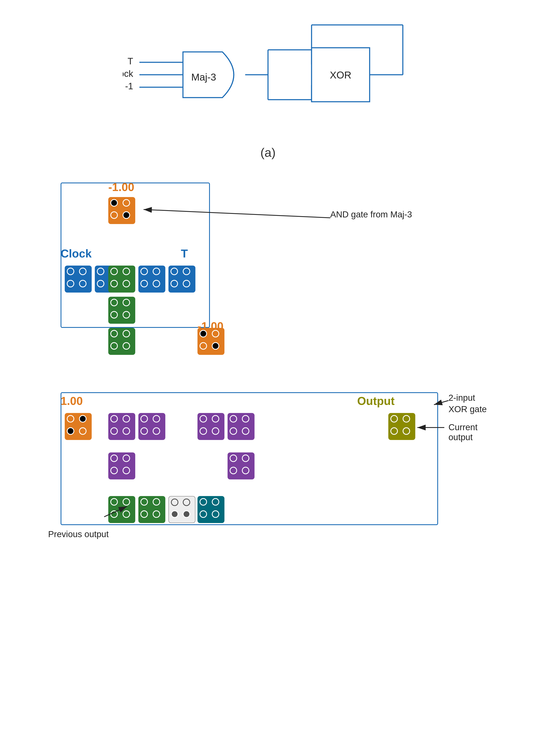  Describe the element at coordinates (204, 77) in the screenshot. I see `svg-text: Maj-3` at that location.